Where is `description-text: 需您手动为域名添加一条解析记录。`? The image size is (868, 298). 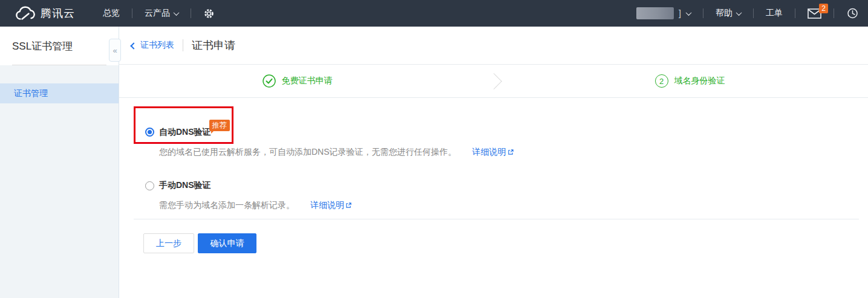 description-text: 需您手动为域名添加一条解析记录。 is located at coordinates (227, 205).